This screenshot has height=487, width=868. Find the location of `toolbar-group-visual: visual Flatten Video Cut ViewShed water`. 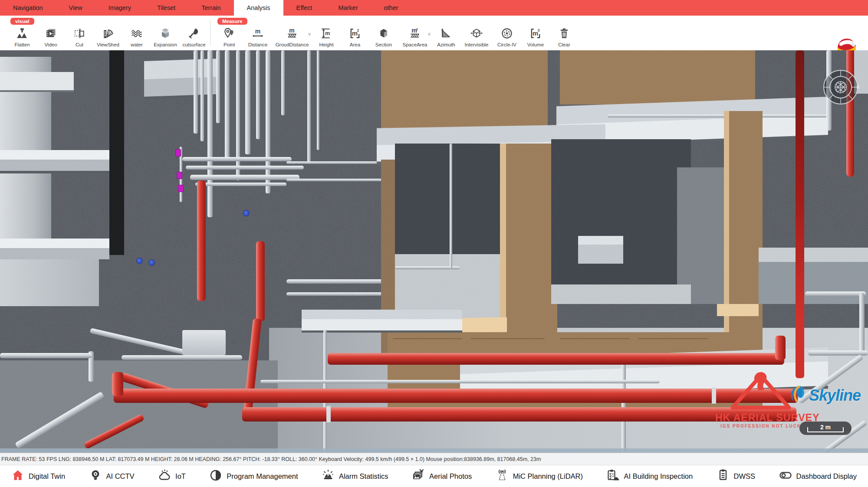

toolbar-group-visual: visual Flatten Video Cut ViewShed water is located at coordinates (104, 31).